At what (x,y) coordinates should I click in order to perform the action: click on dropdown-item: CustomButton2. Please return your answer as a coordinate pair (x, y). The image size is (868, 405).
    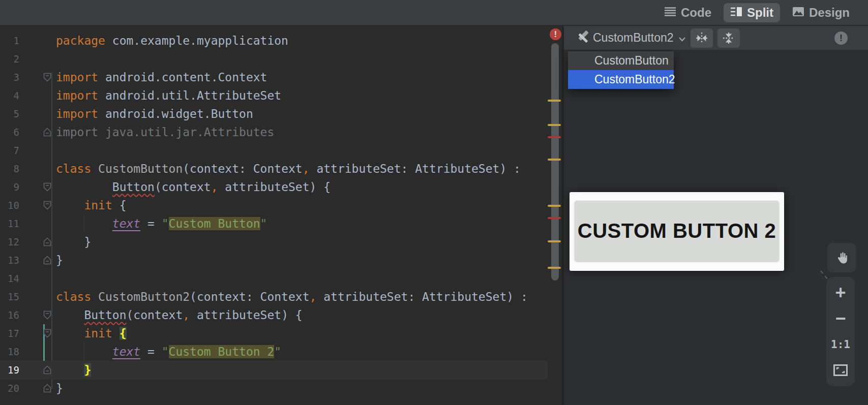
    Looking at the image, I should click on (621, 79).